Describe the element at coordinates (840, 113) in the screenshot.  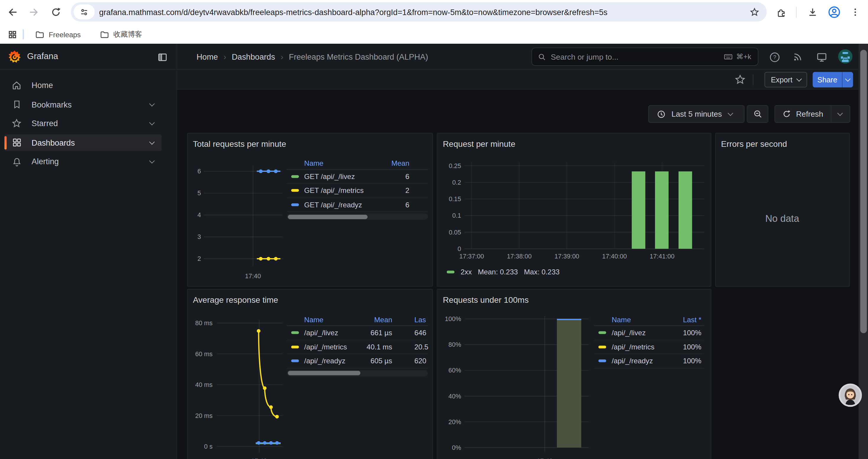
I see `refresh-interval-chevron-icon` at that location.